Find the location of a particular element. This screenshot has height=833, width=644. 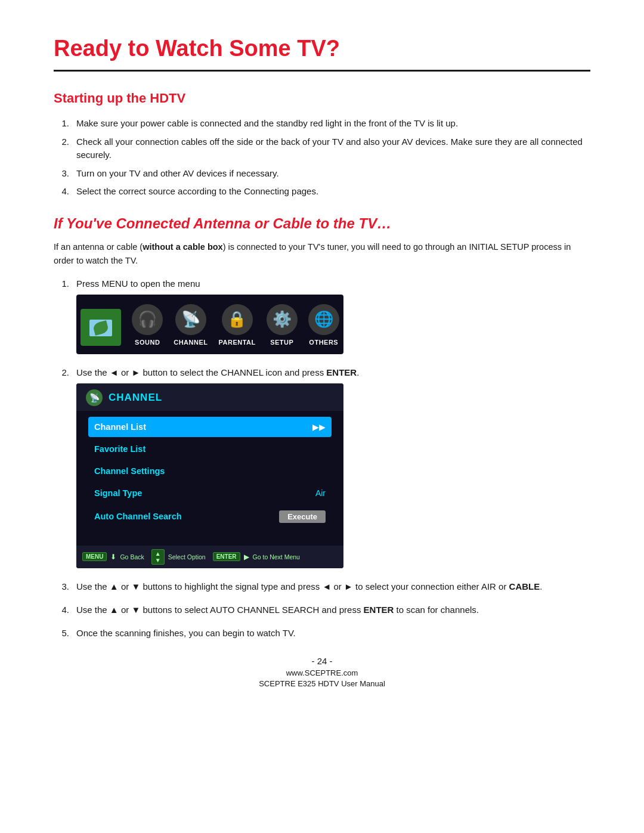

down-arrow-icon: ⬇ is located at coordinates (113, 557).